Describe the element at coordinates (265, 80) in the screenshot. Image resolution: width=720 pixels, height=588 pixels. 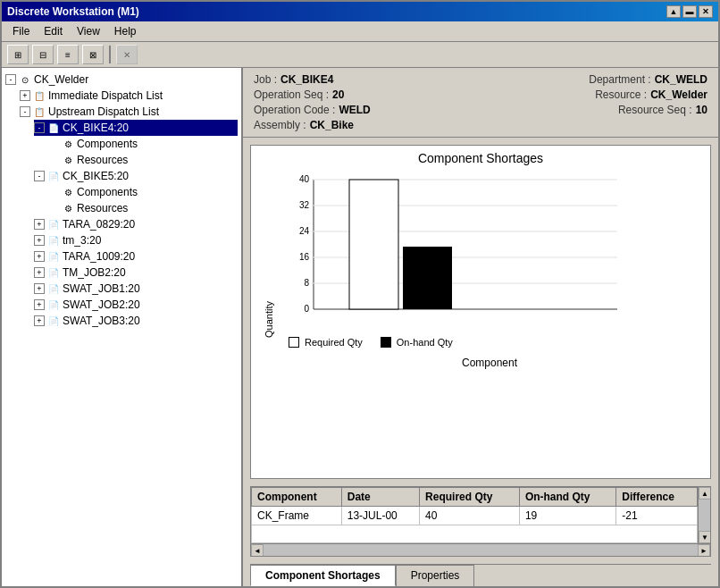
I see `job-label: Job :` at that location.